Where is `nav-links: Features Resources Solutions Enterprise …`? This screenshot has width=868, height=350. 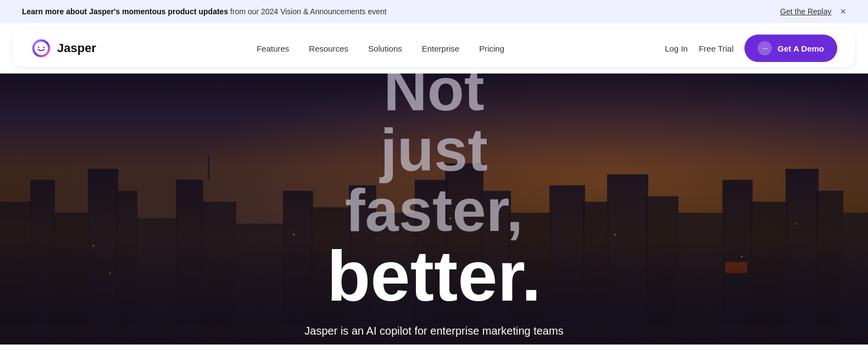
nav-links: Features Resources Solutions Enterprise … is located at coordinates (380, 48).